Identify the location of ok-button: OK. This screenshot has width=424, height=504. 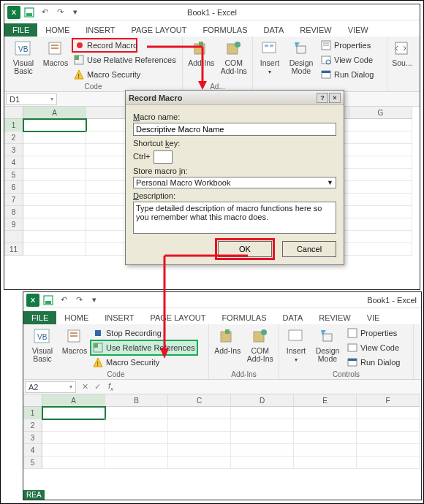
(245, 249).